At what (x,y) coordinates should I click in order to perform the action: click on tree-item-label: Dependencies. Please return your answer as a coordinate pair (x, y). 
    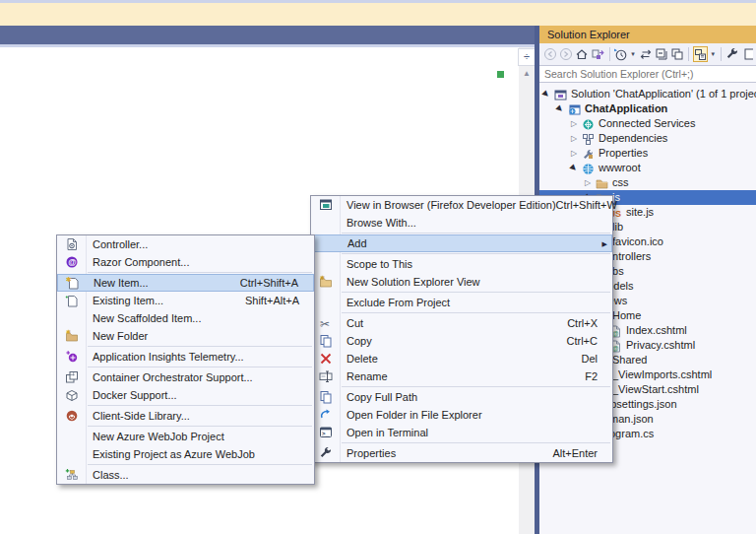
    Looking at the image, I should click on (633, 138).